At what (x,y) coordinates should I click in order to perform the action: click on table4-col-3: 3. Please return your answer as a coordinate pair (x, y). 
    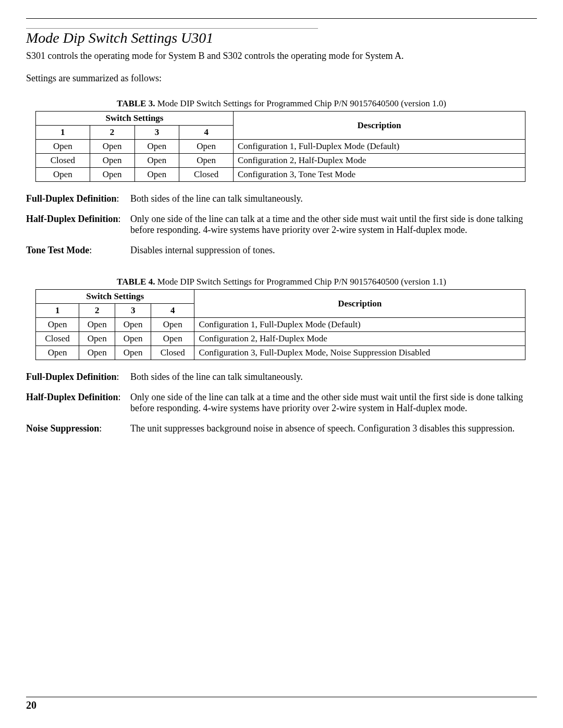
    Looking at the image, I should click on (133, 311).